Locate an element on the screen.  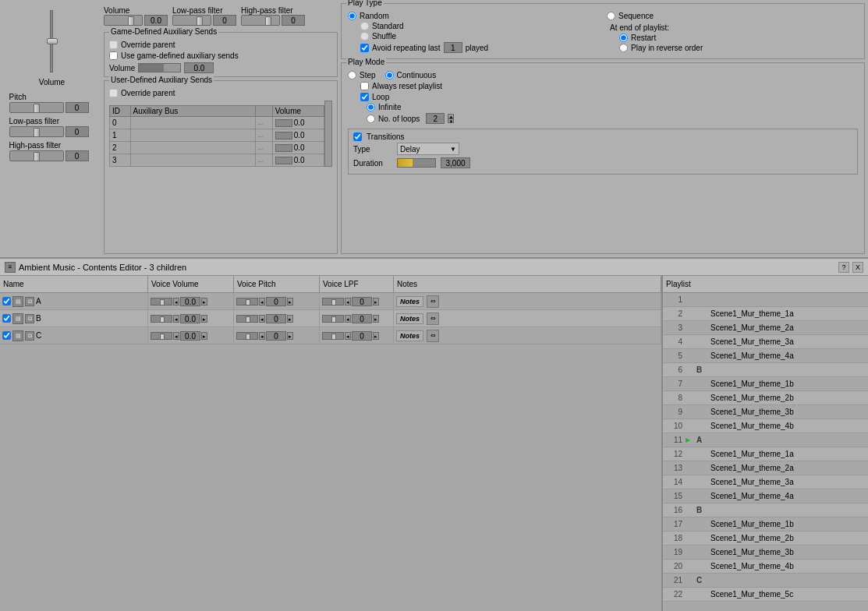
playlist-row: 1 is located at coordinates (766, 300).